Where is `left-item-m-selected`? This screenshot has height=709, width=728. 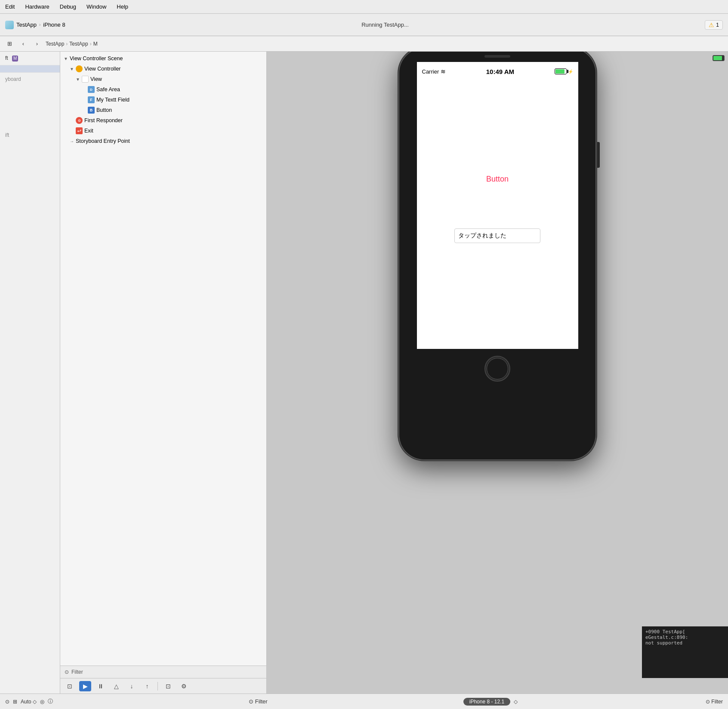 left-item-m-selected is located at coordinates (30, 69).